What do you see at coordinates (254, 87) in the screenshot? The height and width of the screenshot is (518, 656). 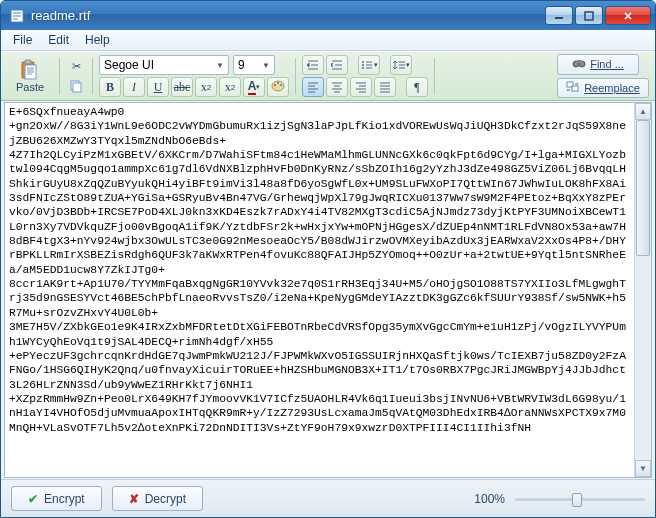 I see `font-color-button: A▾` at bounding box center [254, 87].